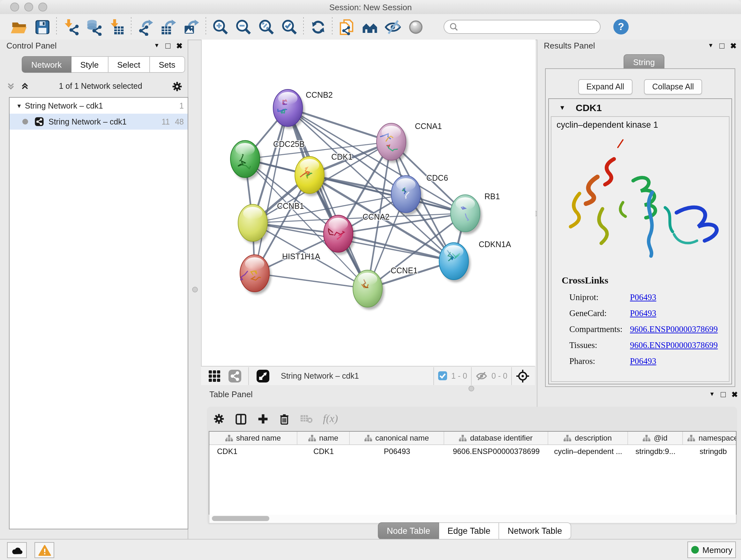  I want to click on network-node-rb1: RB1, so click(475, 213).